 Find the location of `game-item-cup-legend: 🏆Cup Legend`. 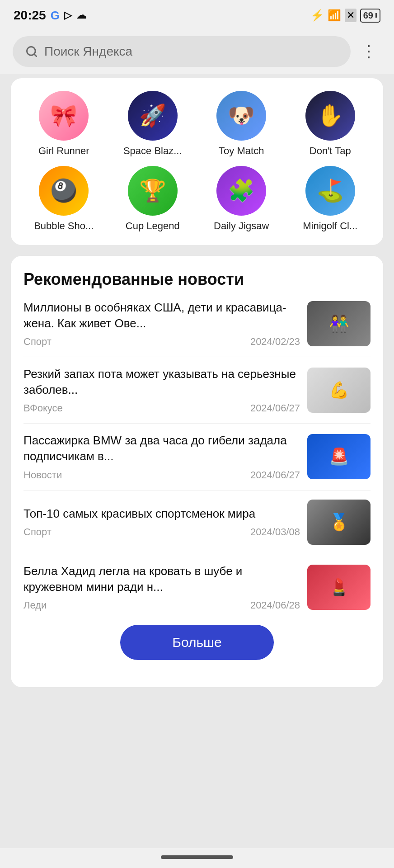

game-item-cup-legend: 🏆Cup Legend is located at coordinates (153, 199).